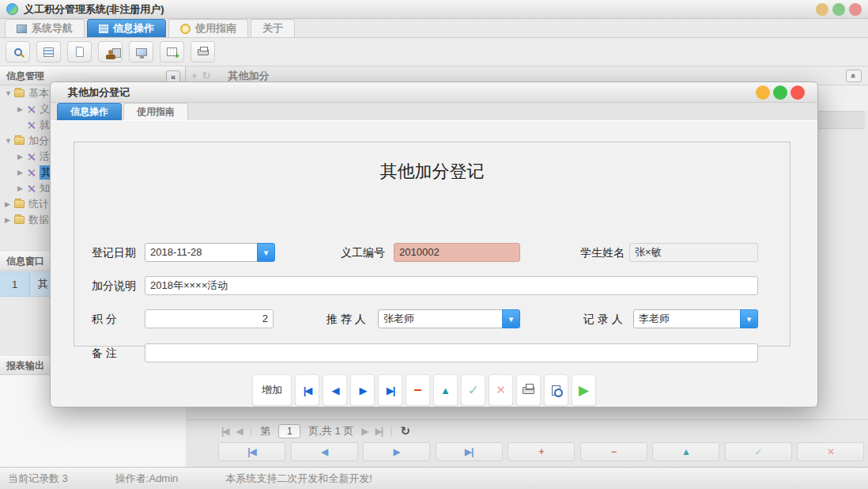  I want to click on tab-label: 使用指南, so click(216, 28).